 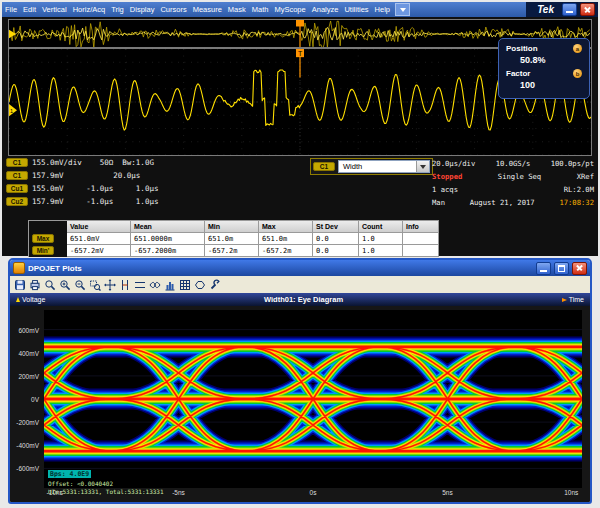 What do you see at coordinates (35, 285) in the screenshot?
I see `print-icon` at bounding box center [35, 285].